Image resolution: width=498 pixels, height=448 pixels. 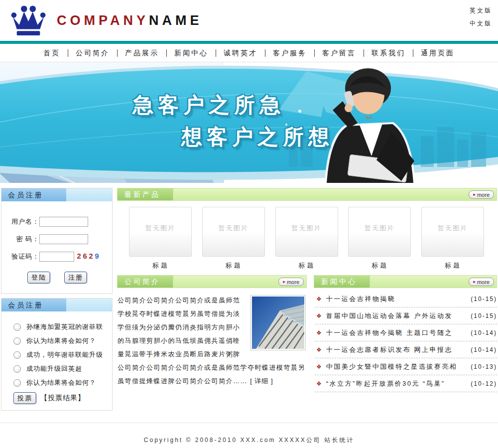 What do you see at coordinates (405, 282) in the screenshot?
I see `news-center-header: 新闻中心 ▸ more` at bounding box center [405, 282].